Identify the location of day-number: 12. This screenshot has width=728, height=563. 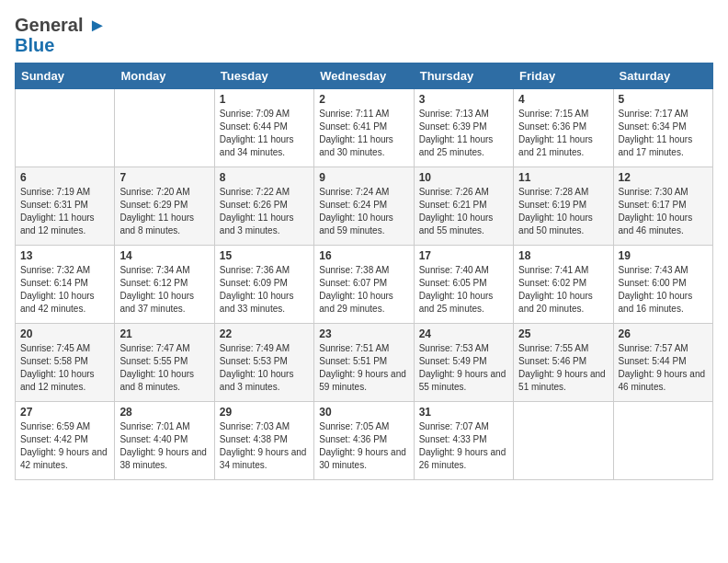
(664, 178).